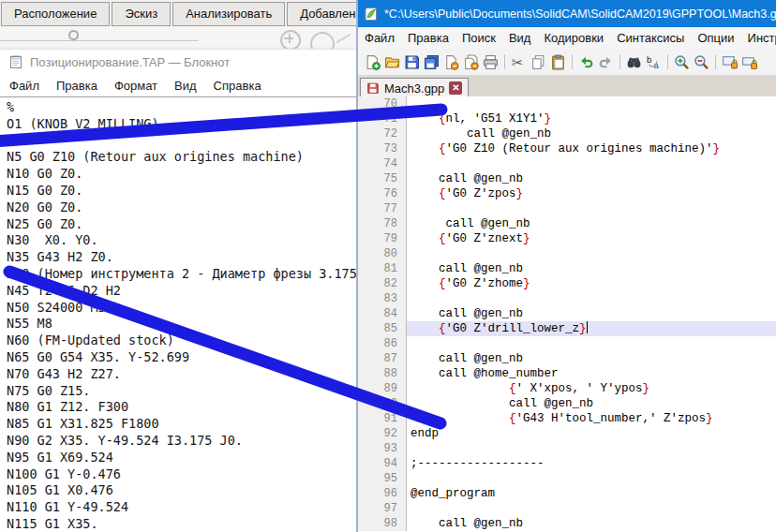 The width and height of the screenshot is (776, 532). I want to click on code-line-text: ;------------------, so click(591, 464).